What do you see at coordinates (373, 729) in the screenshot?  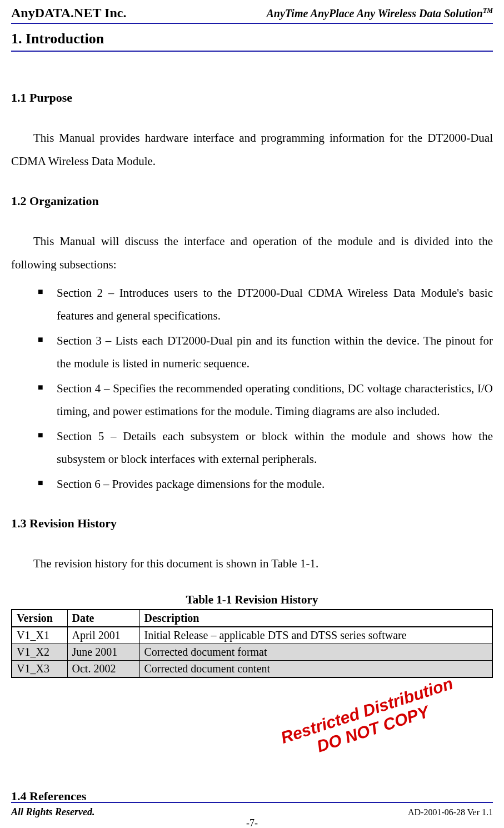 I see `watermark-line2: DO NOT COPY` at bounding box center [373, 729].